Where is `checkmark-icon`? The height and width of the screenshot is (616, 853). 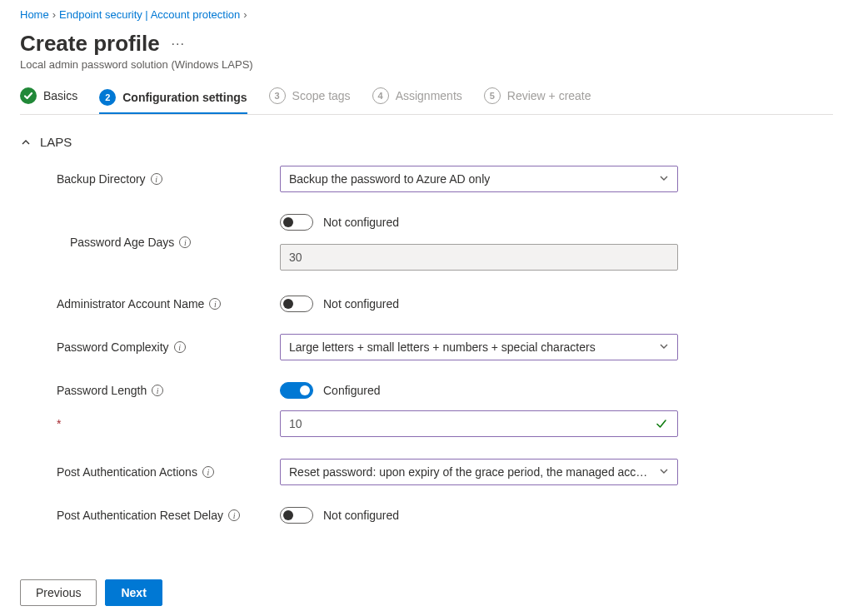 checkmark-icon is located at coordinates (661, 425).